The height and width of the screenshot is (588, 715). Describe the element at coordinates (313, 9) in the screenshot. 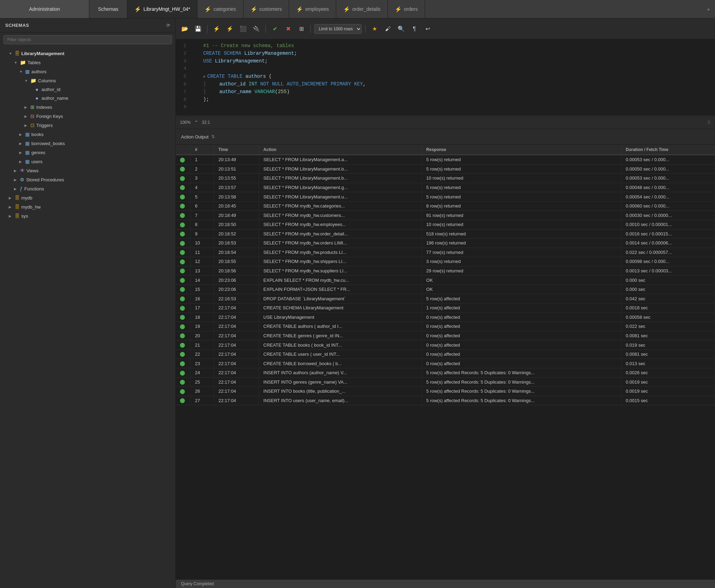

I see `tab-employees: ⚡ employees` at that location.